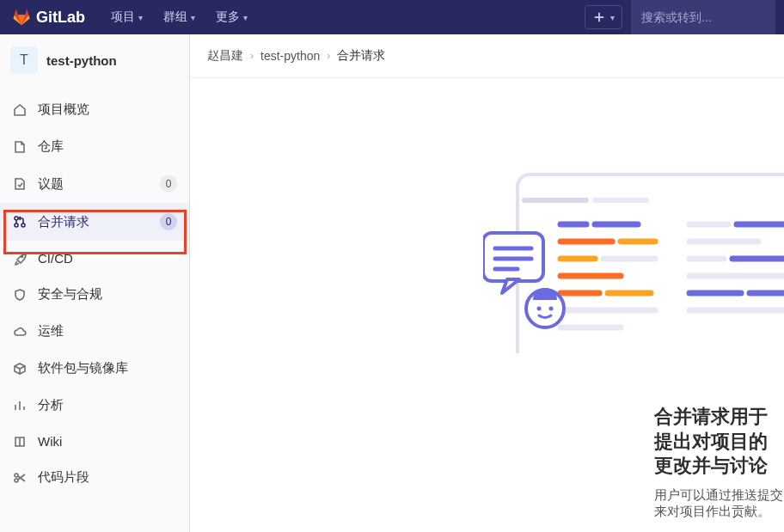  I want to click on brand-text: GitLab, so click(60, 17).